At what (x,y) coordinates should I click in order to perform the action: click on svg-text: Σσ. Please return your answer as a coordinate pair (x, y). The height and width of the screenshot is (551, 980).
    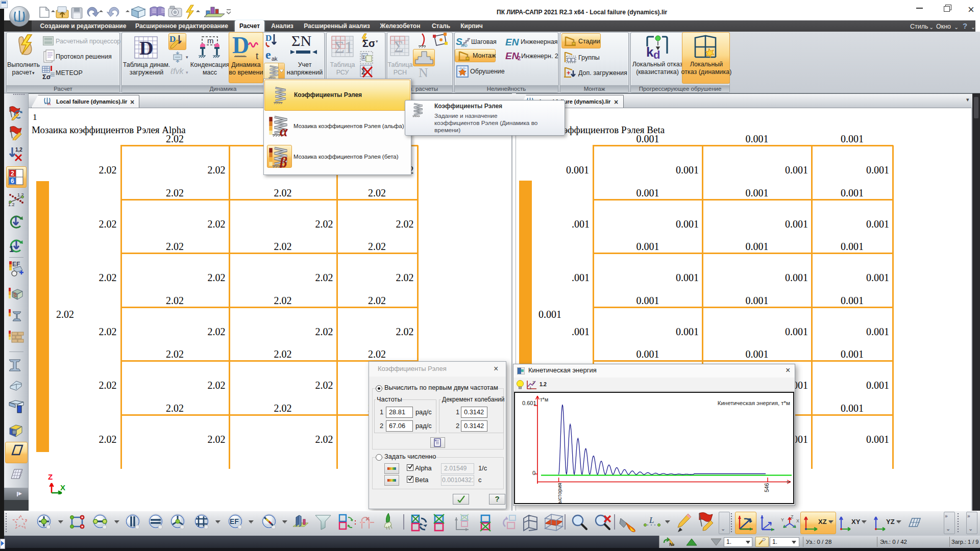
    Looking at the image, I should click on (369, 43).